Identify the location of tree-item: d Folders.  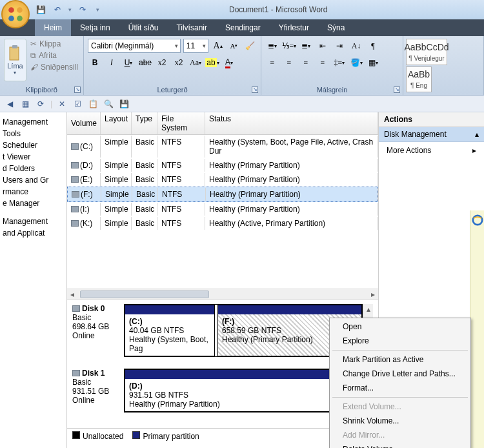
(34, 168).